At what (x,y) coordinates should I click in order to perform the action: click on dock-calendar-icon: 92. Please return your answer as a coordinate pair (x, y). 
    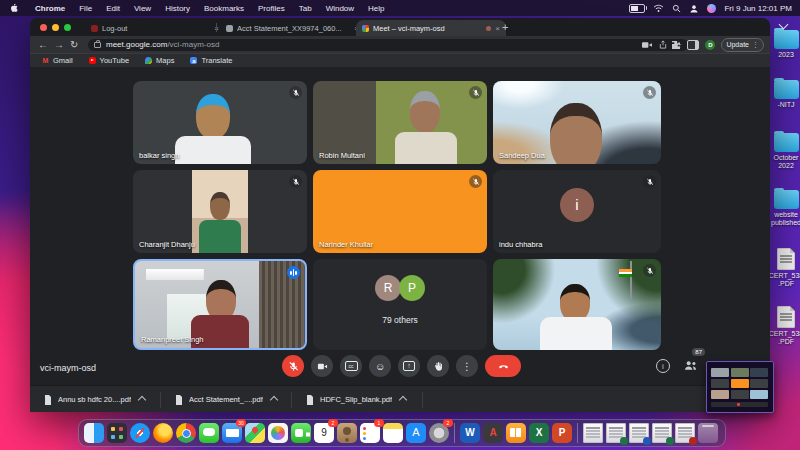
    Looking at the image, I should click on (324, 433).